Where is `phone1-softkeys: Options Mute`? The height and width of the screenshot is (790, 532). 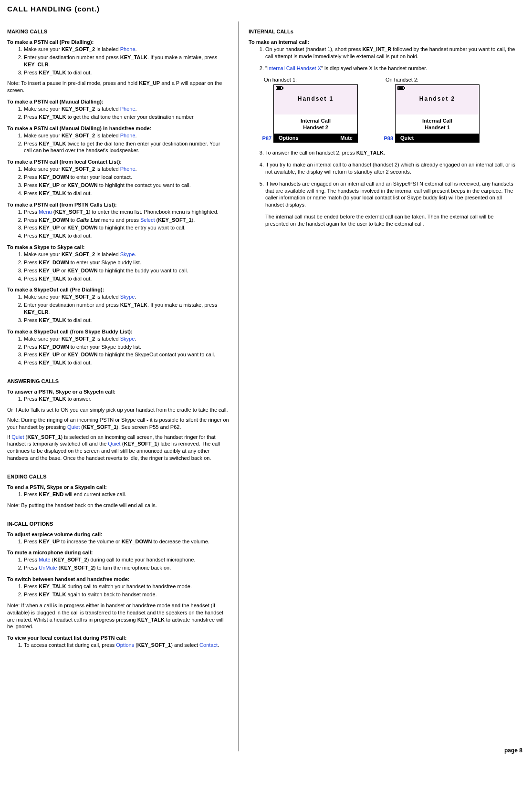
phone1-softkeys: Options Mute is located at coordinates (316, 138).